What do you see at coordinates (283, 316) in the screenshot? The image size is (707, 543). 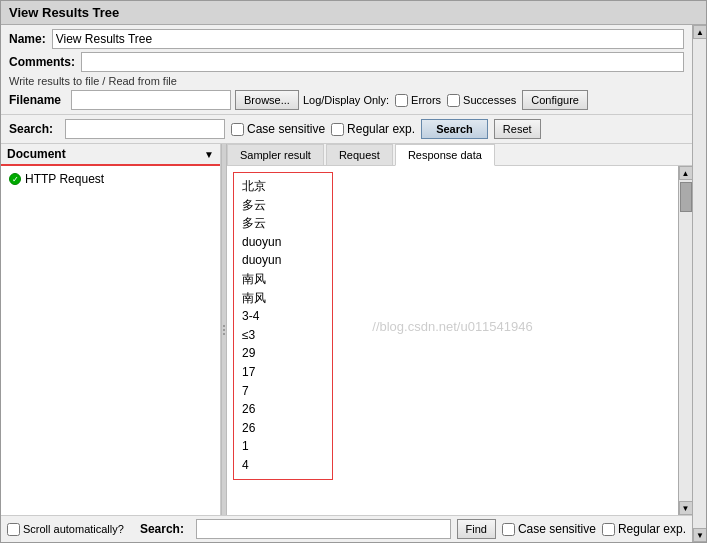 I see `response-line: 3-4` at bounding box center [283, 316].